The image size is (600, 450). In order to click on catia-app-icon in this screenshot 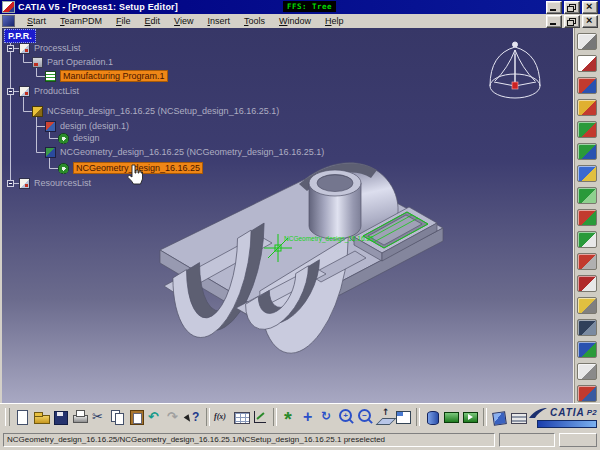, I will do `click(8, 7)`.